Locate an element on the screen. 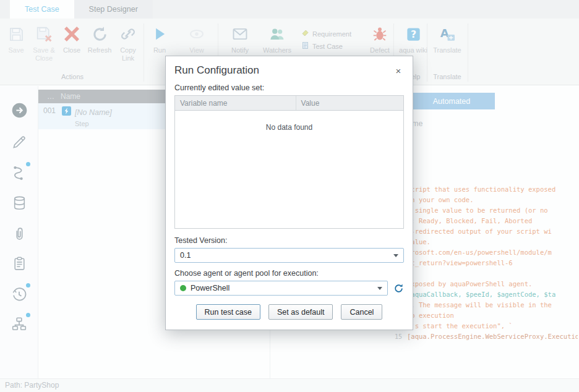 This screenshot has width=579, height=392. value-set-label: Currently edited value set: is located at coordinates (290, 88).